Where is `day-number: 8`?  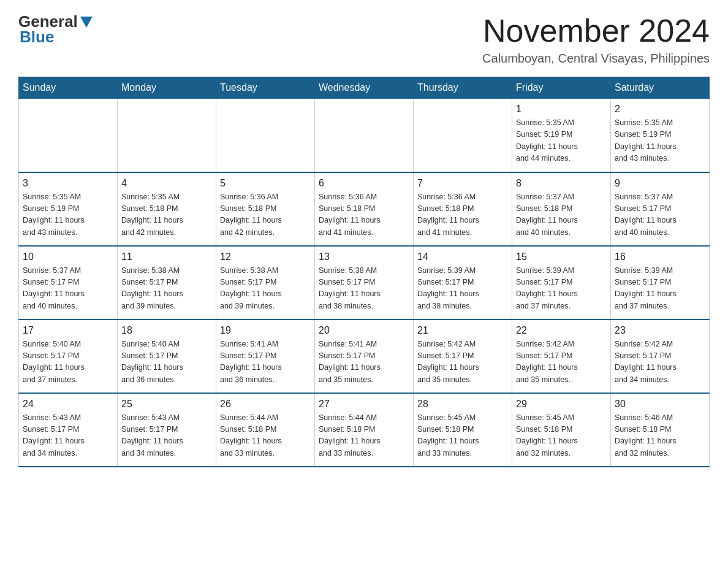 day-number: 8 is located at coordinates (561, 183).